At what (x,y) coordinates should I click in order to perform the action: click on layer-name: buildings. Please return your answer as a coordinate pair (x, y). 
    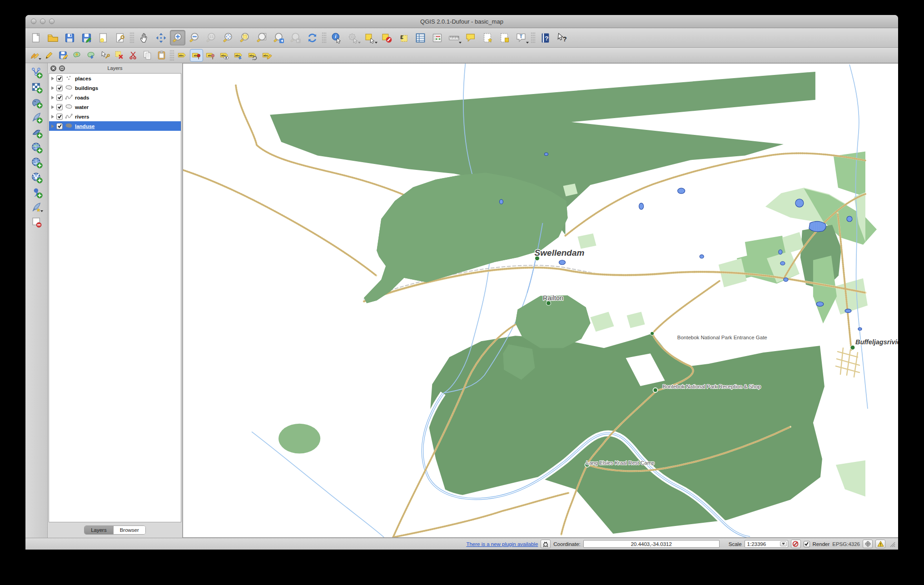
    Looking at the image, I should click on (86, 88).